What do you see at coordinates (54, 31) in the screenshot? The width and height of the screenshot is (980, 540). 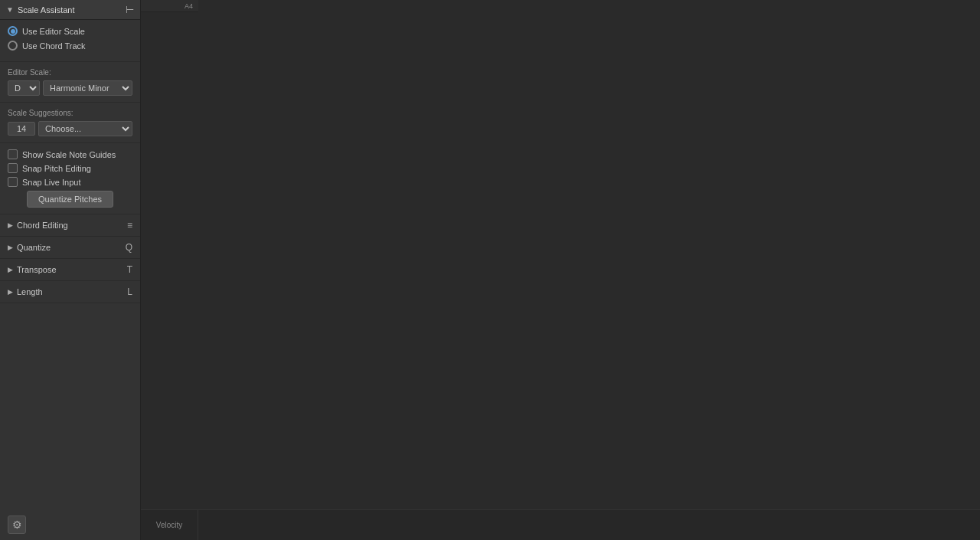 I see `editor-scale-label: Use Editor Scale` at bounding box center [54, 31].